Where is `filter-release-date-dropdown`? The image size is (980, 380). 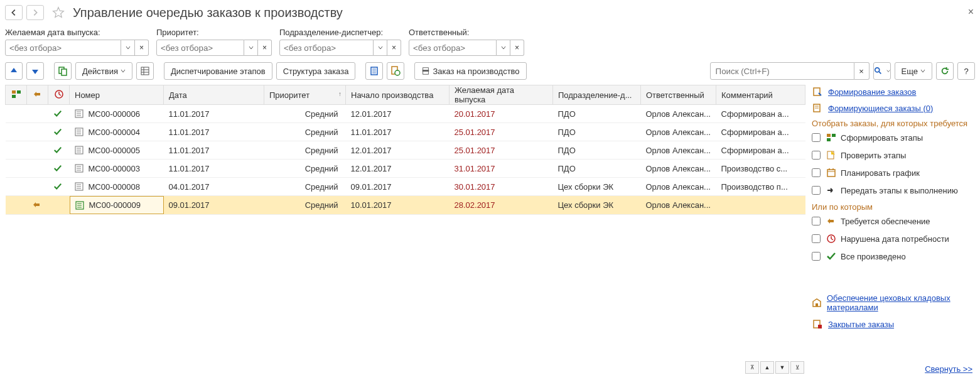 filter-release-date-dropdown is located at coordinates (128, 48).